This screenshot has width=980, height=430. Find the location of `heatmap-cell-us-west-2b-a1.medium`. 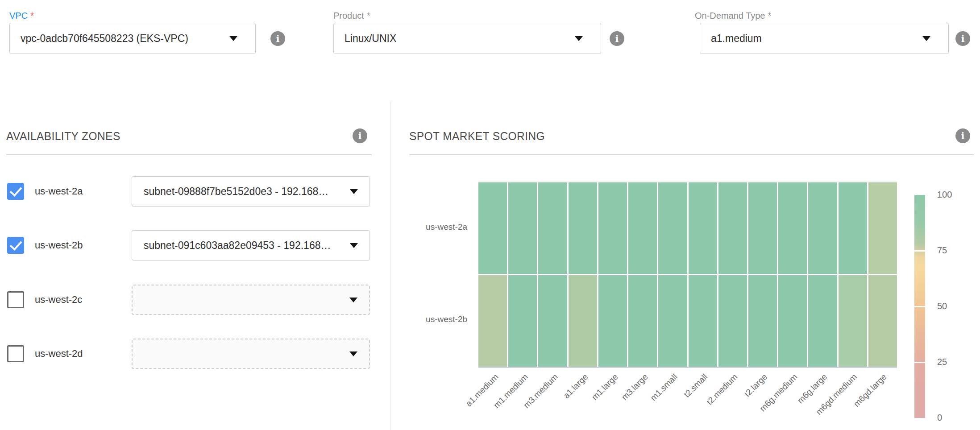

heatmap-cell-us-west-2b-a1.medium is located at coordinates (493, 321).